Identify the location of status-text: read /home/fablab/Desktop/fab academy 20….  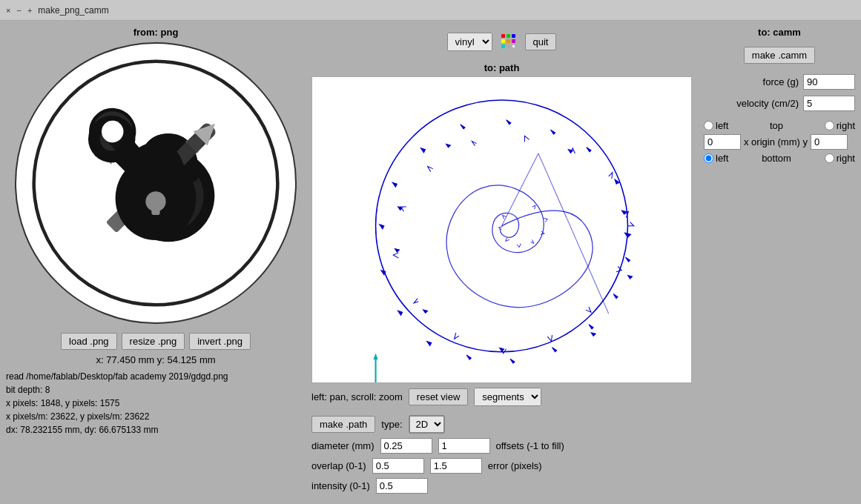
(156, 403).